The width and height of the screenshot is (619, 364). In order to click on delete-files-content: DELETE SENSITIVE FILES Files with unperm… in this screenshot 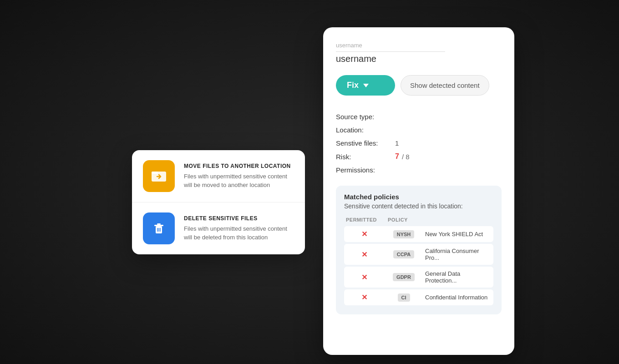, I will do `click(239, 228)`.